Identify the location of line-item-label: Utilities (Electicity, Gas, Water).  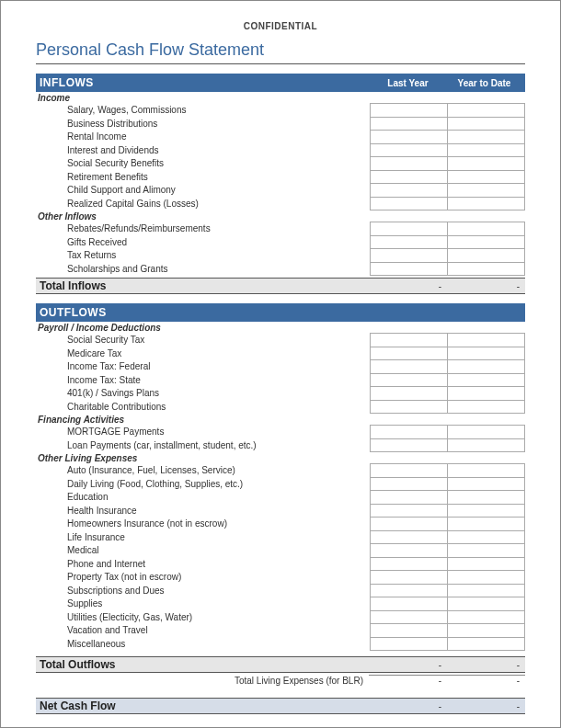
(203, 618).